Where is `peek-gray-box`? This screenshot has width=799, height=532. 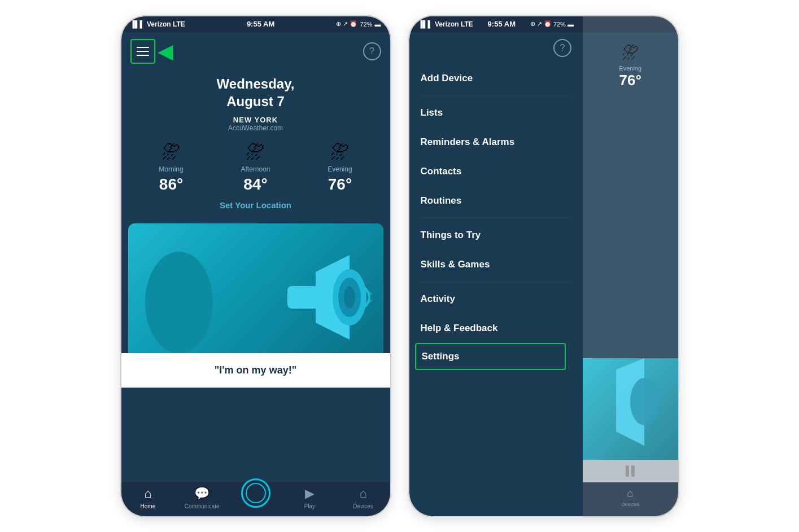
peek-gray-box is located at coordinates (630, 471).